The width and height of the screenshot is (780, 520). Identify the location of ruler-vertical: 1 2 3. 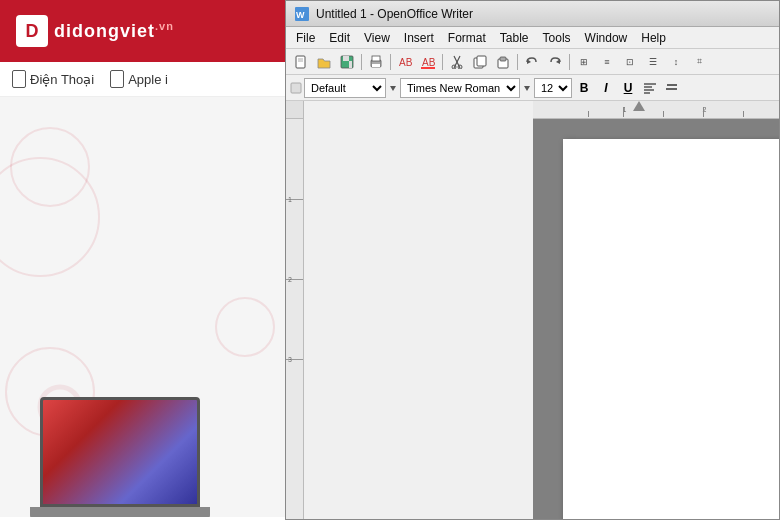
(295, 319).